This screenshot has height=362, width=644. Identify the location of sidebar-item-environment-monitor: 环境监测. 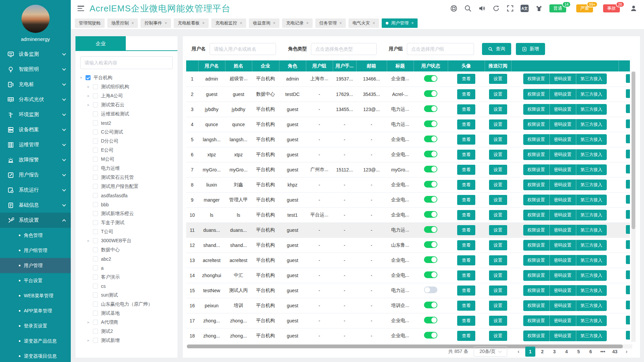
(36, 115).